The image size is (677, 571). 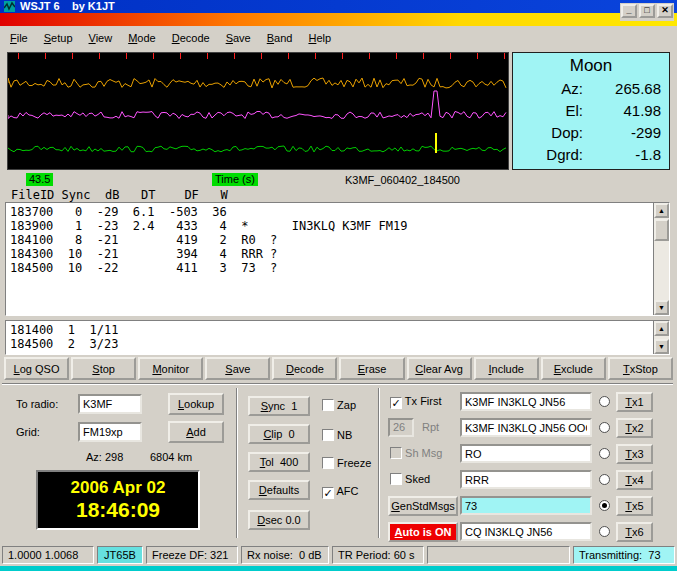 I want to click on decode-row: 183900 1 -23 2.4 433 4 * IN3KLQ K3MF FM1…, so click(x=330, y=226).